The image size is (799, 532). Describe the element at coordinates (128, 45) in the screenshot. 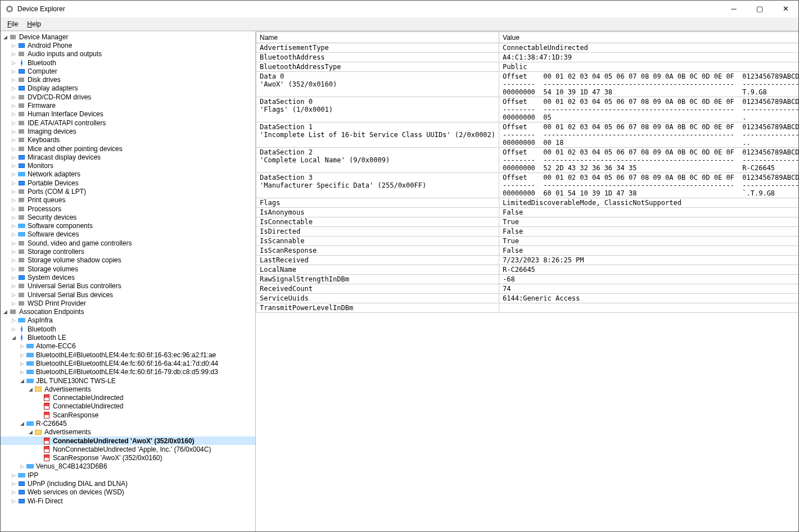

I see `tree-dm-item: Android Phone` at that location.